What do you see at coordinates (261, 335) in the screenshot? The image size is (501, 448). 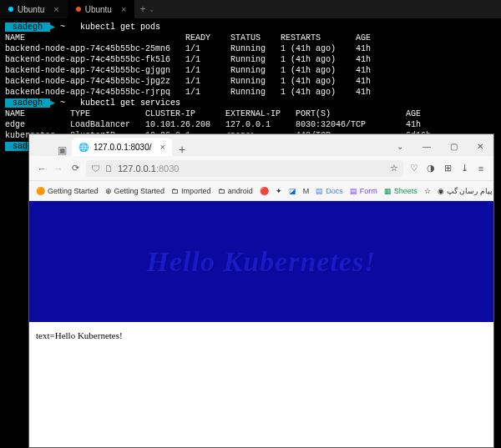 I see `response-text: text=Hello Kubernetes!` at bounding box center [261, 335].